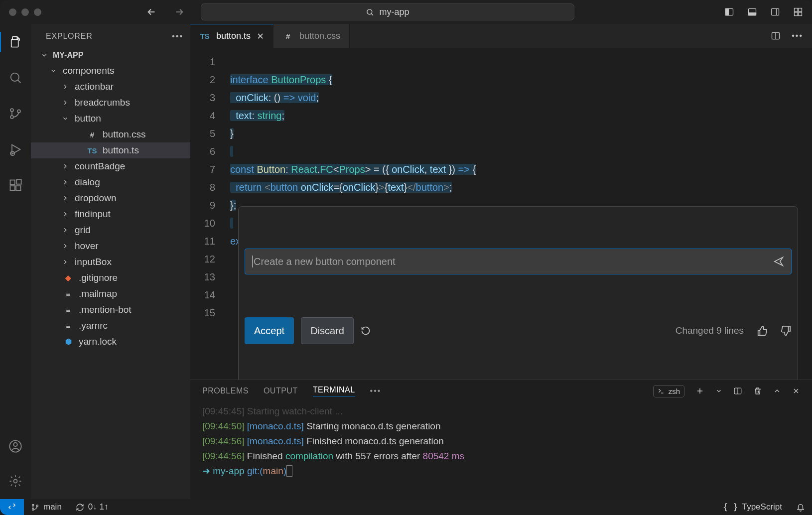  I want to click on folder-item: countBadge, so click(111, 166).